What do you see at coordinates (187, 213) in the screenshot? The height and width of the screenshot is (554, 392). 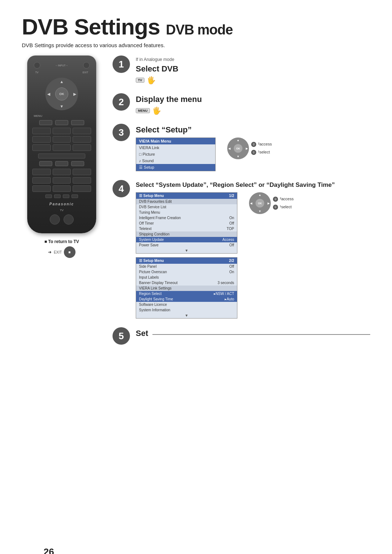 I see `setup-row-3: Tuning Menu` at bounding box center [187, 213].